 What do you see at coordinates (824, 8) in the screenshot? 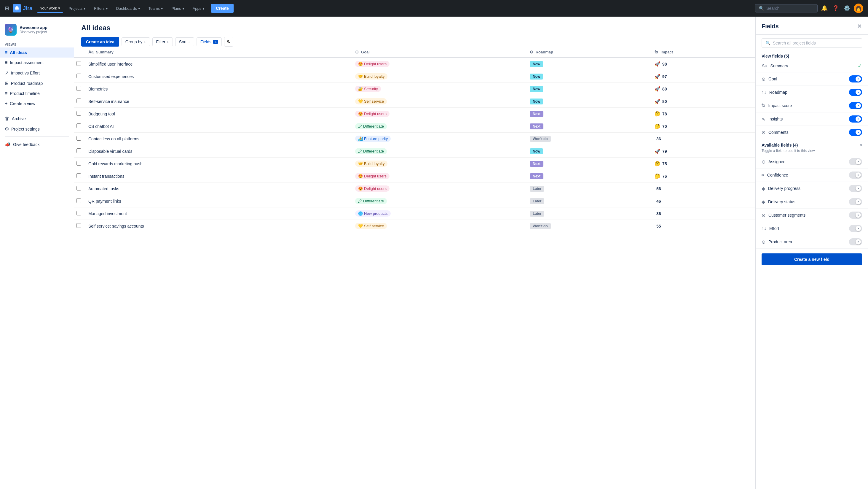
I see `notifications-icon: 🔔` at bounding box center [824, 8].